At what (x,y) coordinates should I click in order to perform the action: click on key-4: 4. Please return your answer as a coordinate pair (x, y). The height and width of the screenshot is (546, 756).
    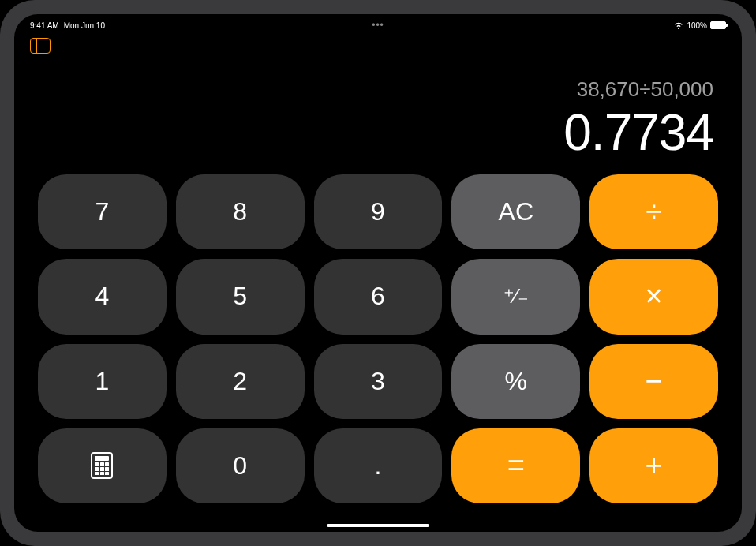
    Looking at the image, I should click on (103, 297).